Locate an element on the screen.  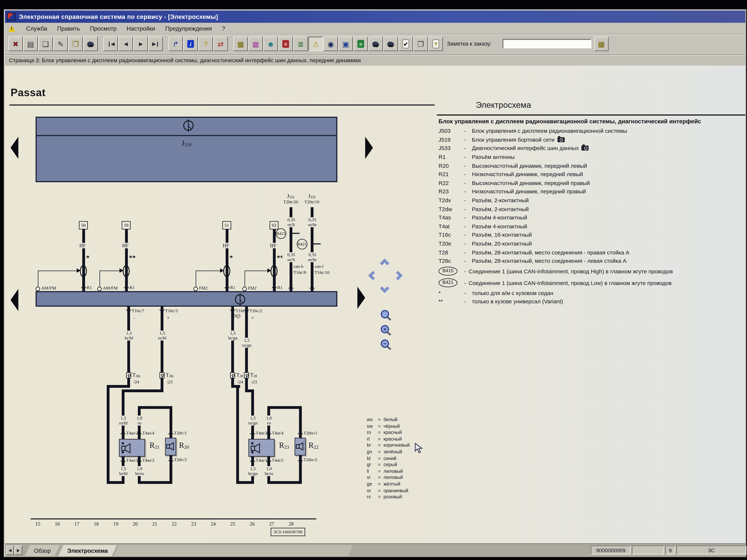
warnings-button: ⚠ is located at coordinates (315, 44).